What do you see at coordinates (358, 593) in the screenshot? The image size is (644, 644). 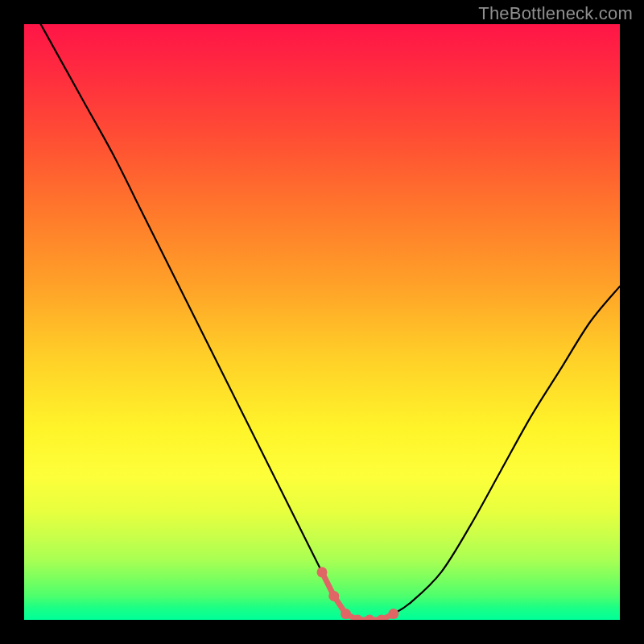 I see `curve-min-markers` at bounding box center [358, 593].